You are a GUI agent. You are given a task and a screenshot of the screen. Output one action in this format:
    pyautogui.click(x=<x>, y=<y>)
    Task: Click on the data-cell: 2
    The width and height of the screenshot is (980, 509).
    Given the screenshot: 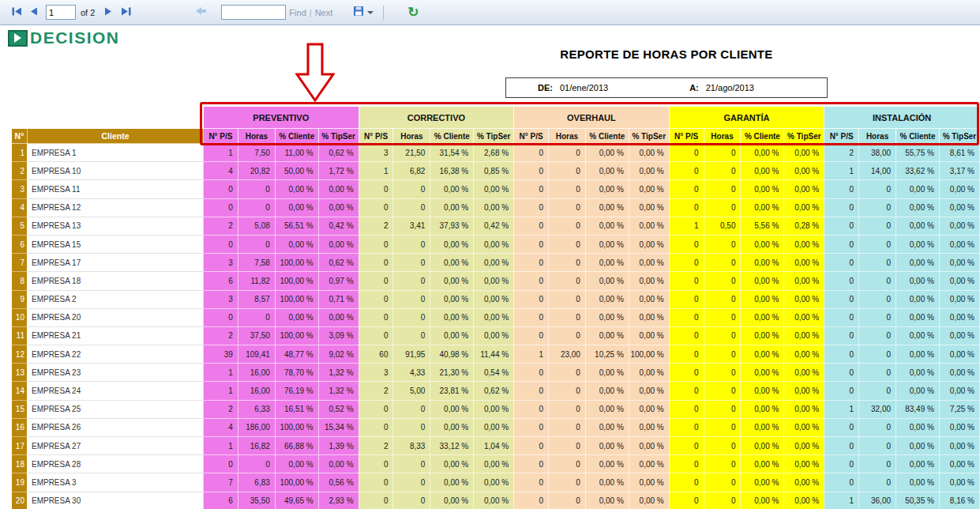 What is the action you would take?
    pyautogui.click(x=221, y=226)
    